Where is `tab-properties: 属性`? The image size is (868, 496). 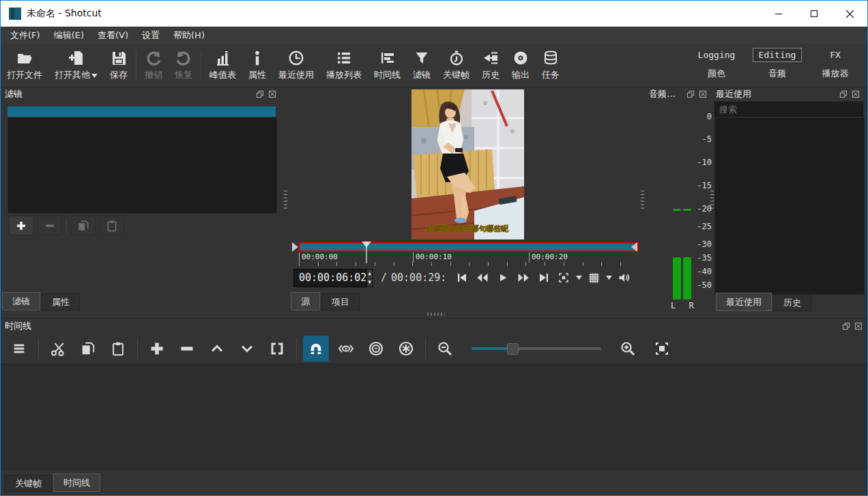
tab-properties: 属性 is located at coordinates (61, 302).